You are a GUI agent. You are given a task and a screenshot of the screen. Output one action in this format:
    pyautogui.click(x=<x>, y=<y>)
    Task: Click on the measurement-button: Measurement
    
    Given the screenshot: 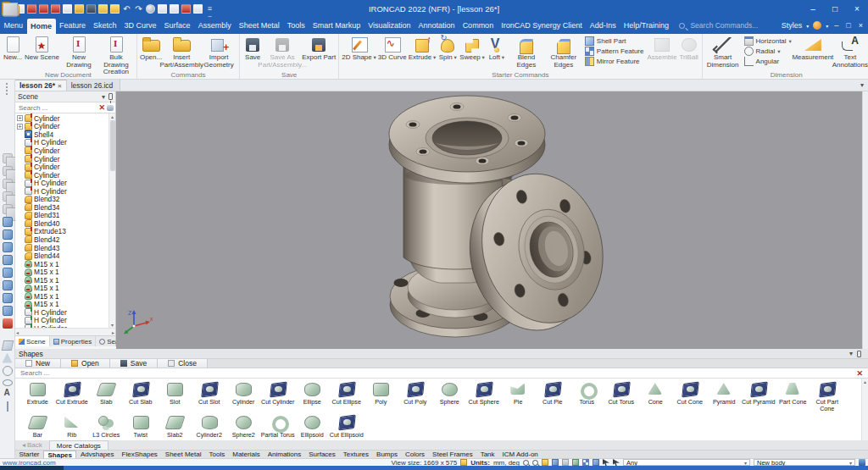 What is the action you would take?
    pyautogui.click(x=813, y=48)
    